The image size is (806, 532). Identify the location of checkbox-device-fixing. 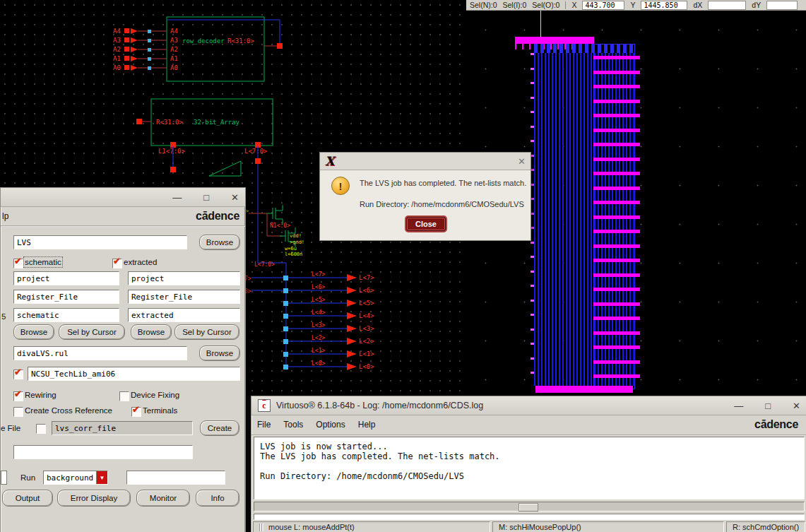
(124, 396).